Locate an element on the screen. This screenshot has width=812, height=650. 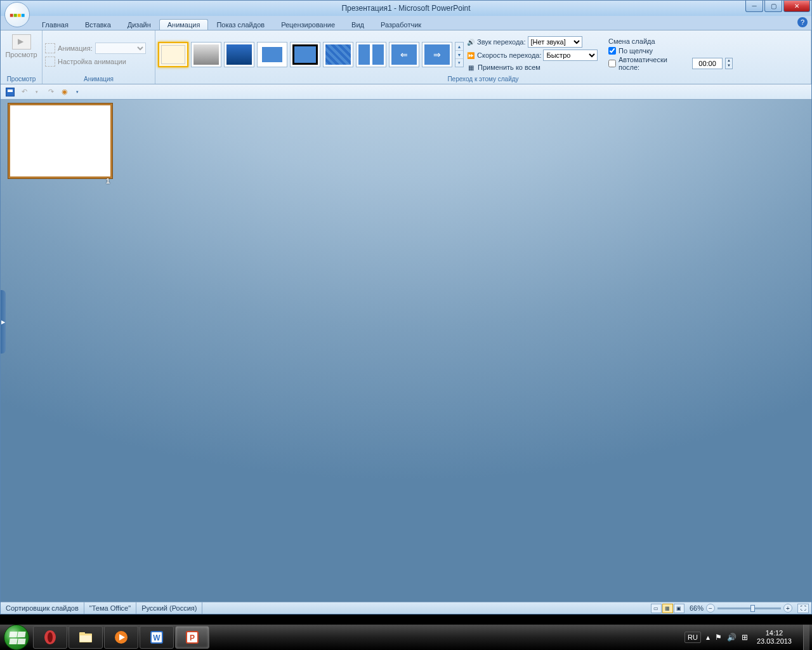
zoom-out-button: − is located at coordinates (710, 608).